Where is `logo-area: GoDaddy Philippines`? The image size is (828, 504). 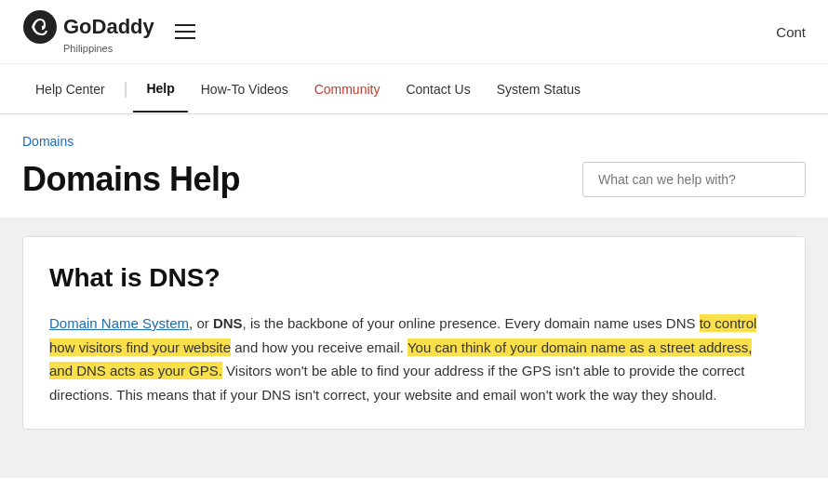
logo-area: GoDaddy Philippines is located at coordinates (88, 32).